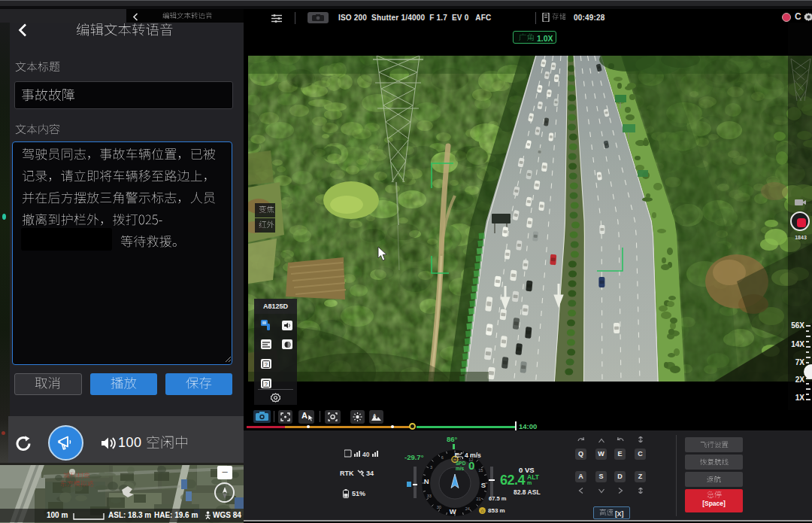 This screenshot has width=812, height=523. What do you see at coordinates (427, 482) in the screenshot?
I see `svg-text: N` at bounding box center [427, 482].